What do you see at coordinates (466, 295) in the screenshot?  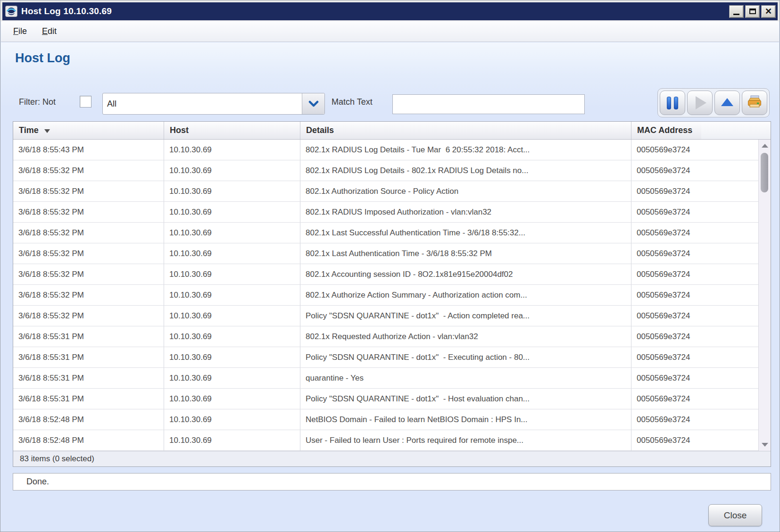 I see `cell-details: 802.1x Authorize Action Summary - Author…` at bounding box center [466, 295].